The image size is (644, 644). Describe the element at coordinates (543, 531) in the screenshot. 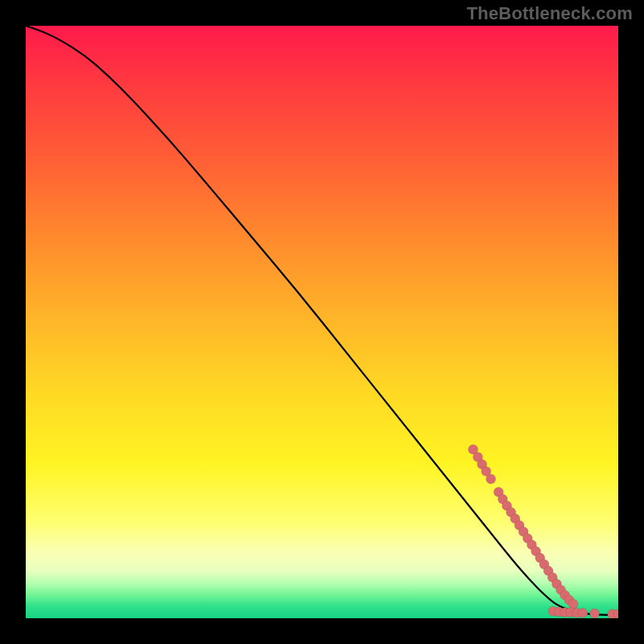

I see `scatter-points` at that location.